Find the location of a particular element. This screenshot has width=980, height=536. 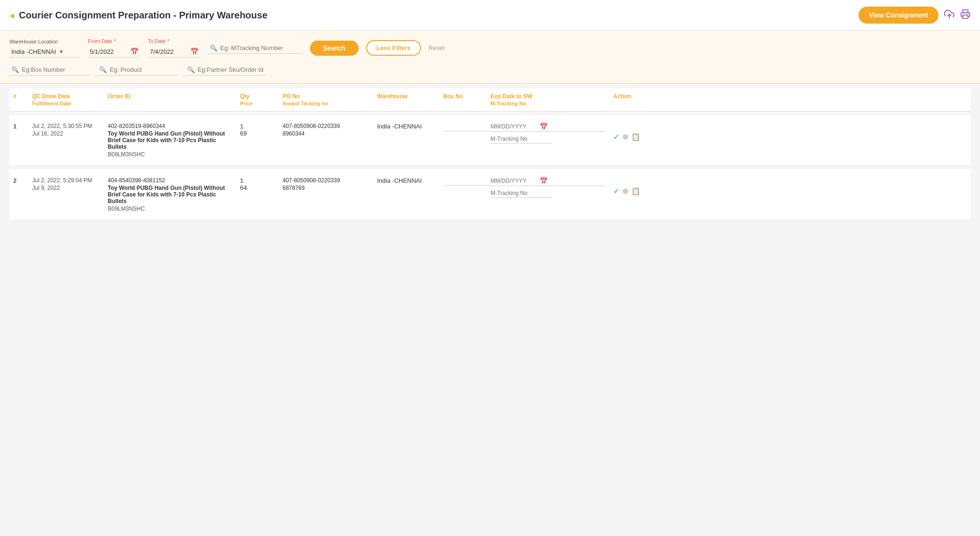

view-consignment-button: View Consignment is located at coordinates (899, 15).